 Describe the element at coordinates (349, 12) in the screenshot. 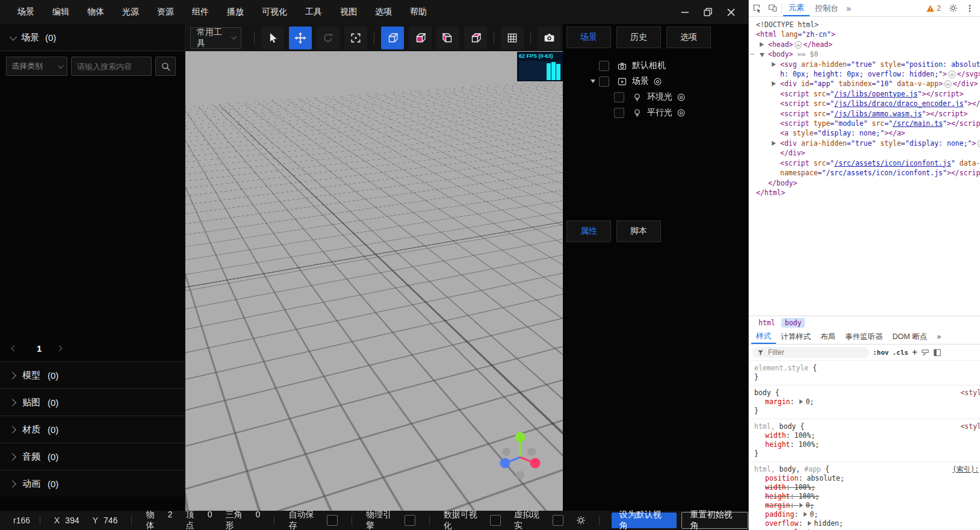

I see `menu-item-视图: 视图` at that location.